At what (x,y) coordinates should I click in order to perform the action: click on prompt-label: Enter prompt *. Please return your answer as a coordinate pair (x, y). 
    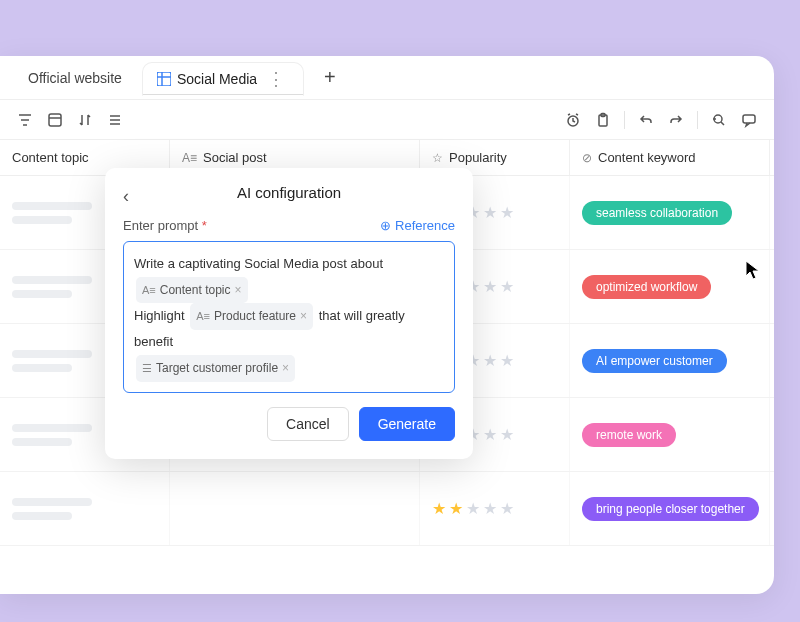
    Looking at the image, I should click on (165, 226).